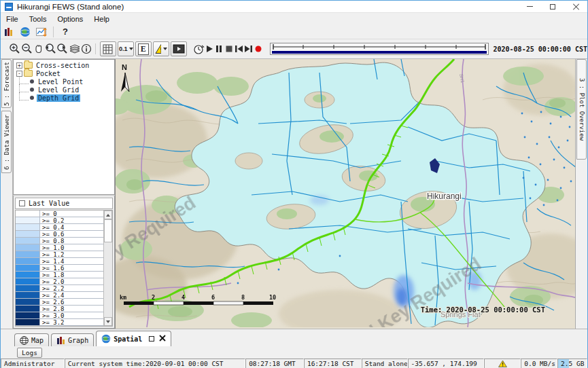 The image size is (588, 368). I want to click on zoom-out-icon, so click(27, 49).